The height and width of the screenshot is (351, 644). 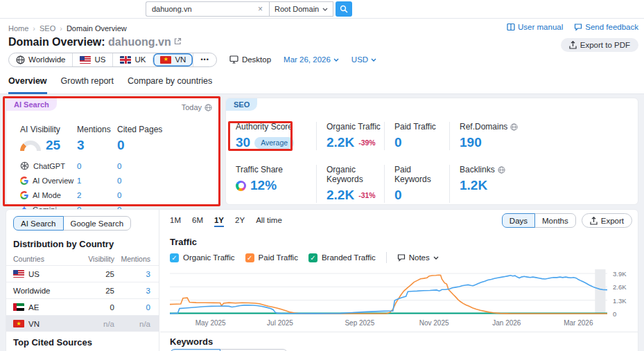 What do you see at coordinates (555, 220) in the screenshot?
I see `granularity-months: Months` at bounding box center [555, 220].